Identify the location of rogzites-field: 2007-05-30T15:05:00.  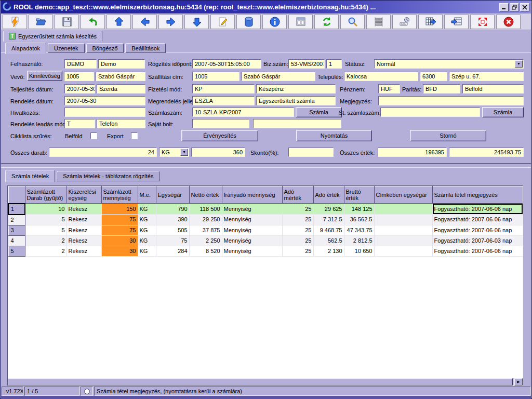
(227, 64).